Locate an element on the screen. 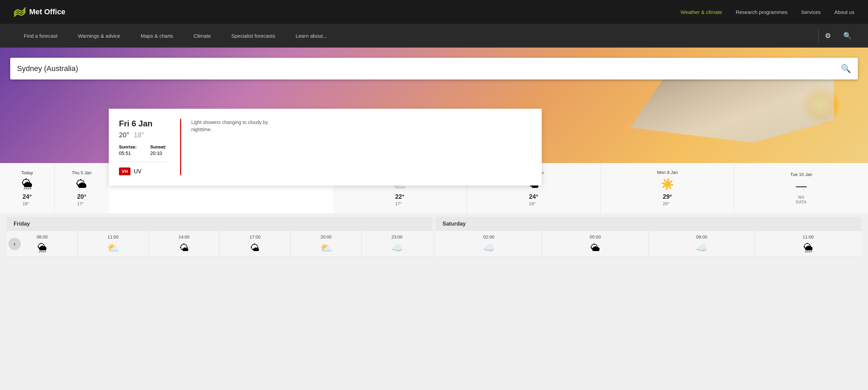 This screenshot has width=868, height=390. sub-nav-climate: Climate is located at coordinates (203, 36).